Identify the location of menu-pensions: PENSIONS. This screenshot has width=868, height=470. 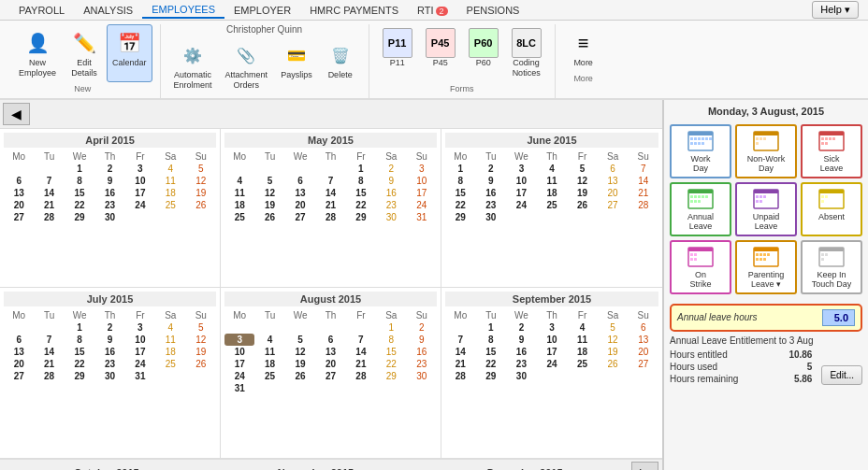
(494, 10).